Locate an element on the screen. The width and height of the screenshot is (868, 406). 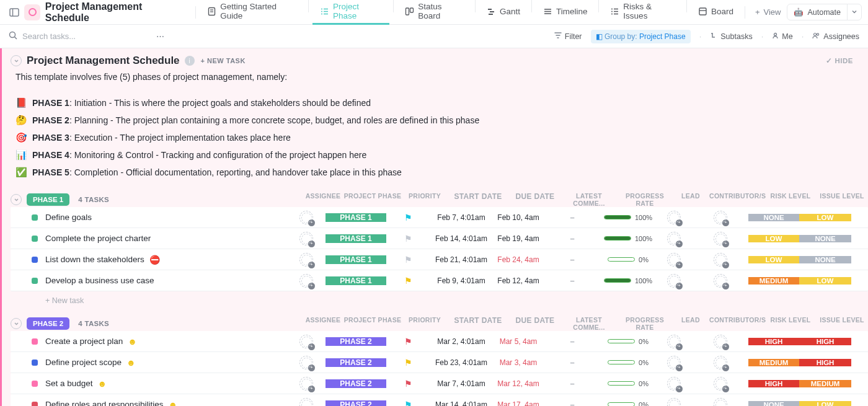
due-date-cell: Feb 19, 4am is located at coordinates (518, 239).